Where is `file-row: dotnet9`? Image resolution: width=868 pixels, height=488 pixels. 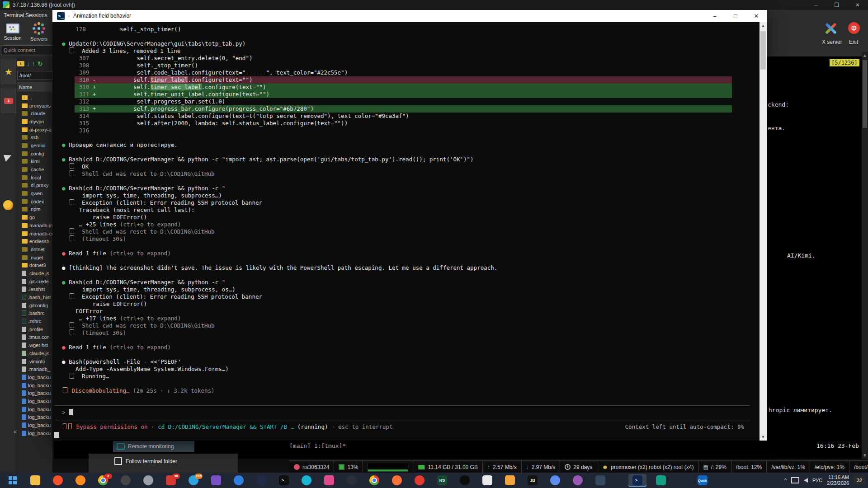 file-row: dotnet9 is located at coordinates (35, 265).